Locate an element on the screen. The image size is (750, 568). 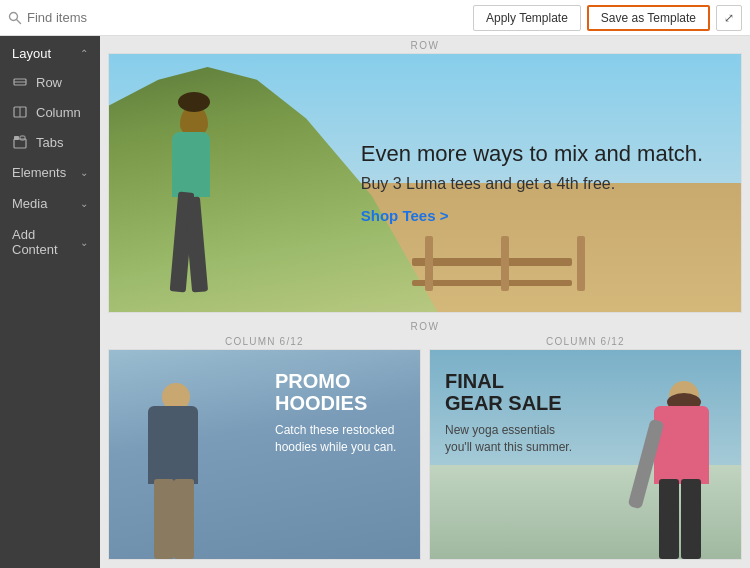
bottom-row-label-wrap: ROW is located at coordinates (425, 326).